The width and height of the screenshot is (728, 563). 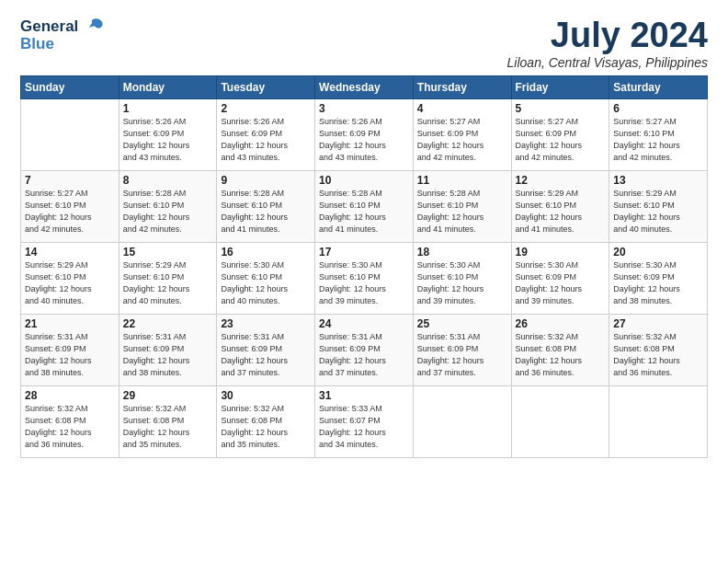 What do you see at coordinates (461, 278) in the screenshot?
I see `calendar-cell: 18Sunrise: 5:30 AM Sunset: 6:10 PM Dayli…` at bounding box center [461, 278].